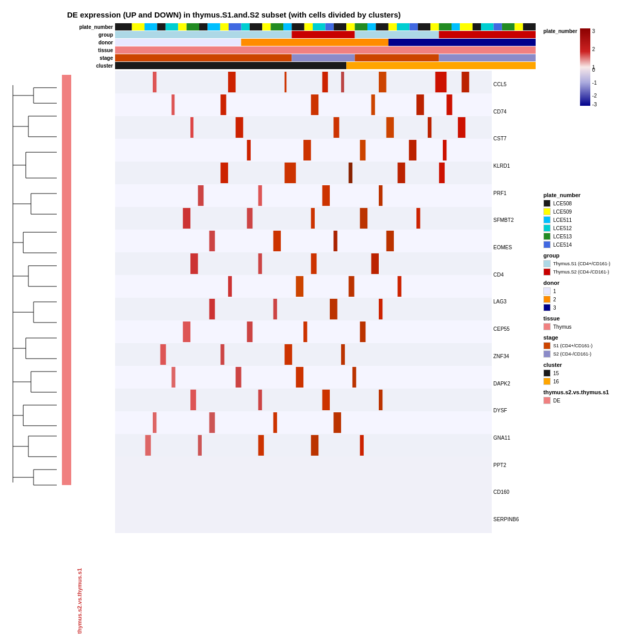  I want to click on cluster-legend: cluster 15 16, so click(591, 374).